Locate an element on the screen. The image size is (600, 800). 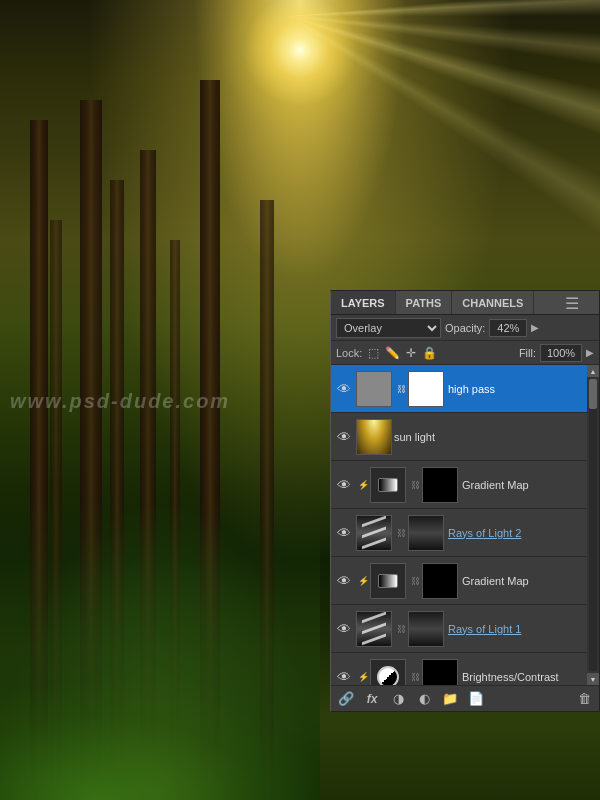
lock-transparent-icon: ⬚ is located at coordinates (374, 353).